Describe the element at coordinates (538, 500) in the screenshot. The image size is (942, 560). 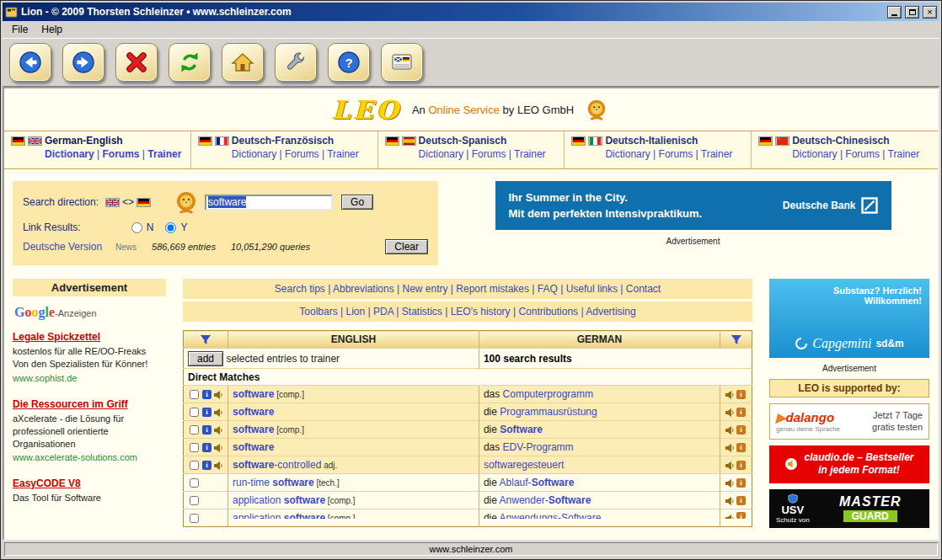
I see `german-term-link: die Anwender-Software` at that location.